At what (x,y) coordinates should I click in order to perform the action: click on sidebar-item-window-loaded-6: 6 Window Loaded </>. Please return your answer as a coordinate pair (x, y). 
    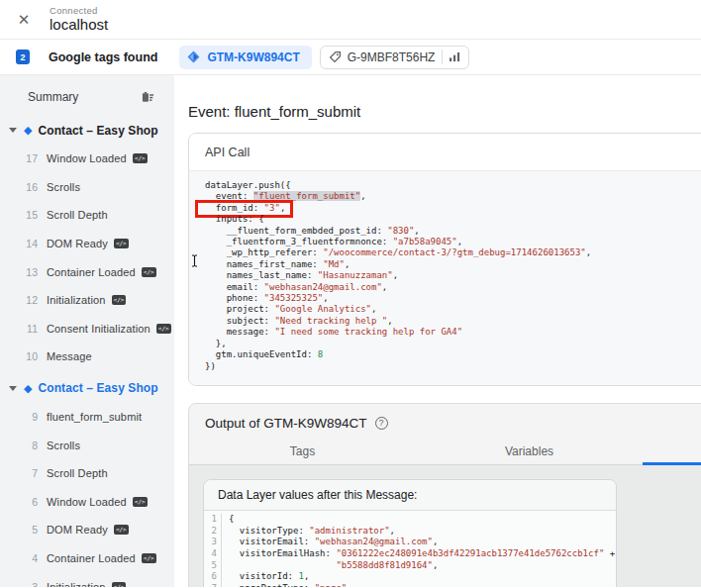
    Looking at the image, I should click on (87, 503).